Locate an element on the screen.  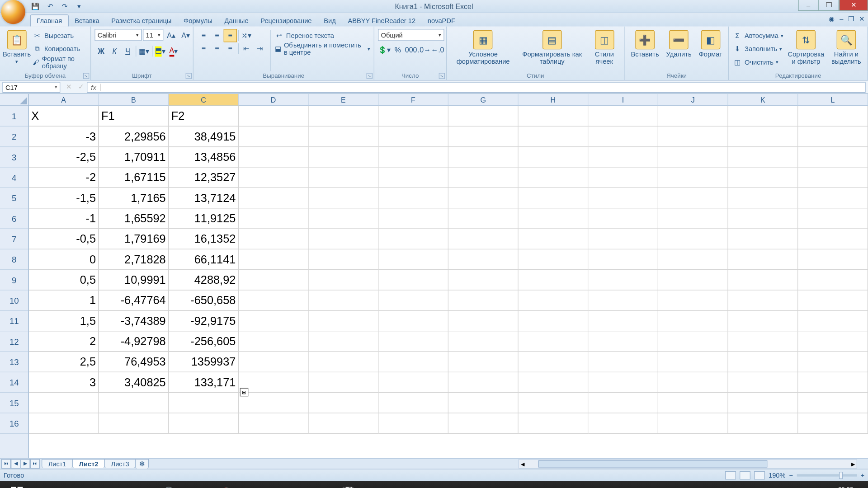
font-dialog-launcher: ↘ is located at coordinates (188, 76).